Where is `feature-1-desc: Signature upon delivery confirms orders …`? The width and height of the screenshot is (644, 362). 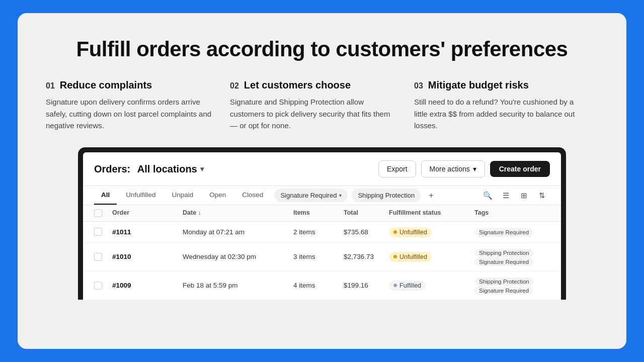
feature-1-desc: Signature upon delivery confirms orders … is located at coordinates (130, 114).